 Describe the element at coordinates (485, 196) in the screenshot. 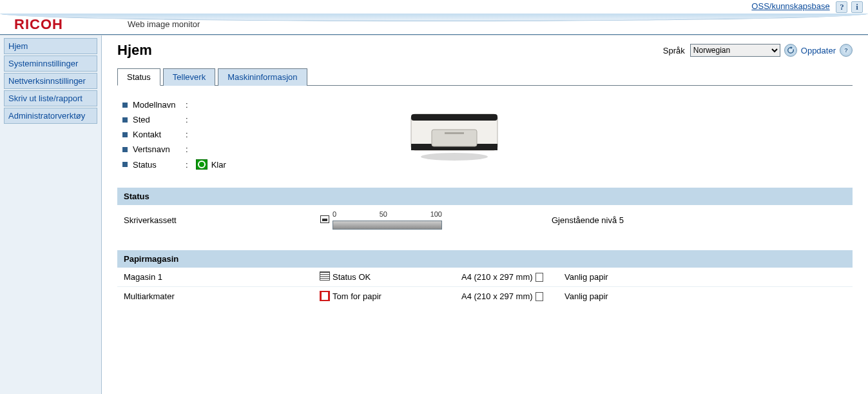

I see `section-status-header: Status` at that location.